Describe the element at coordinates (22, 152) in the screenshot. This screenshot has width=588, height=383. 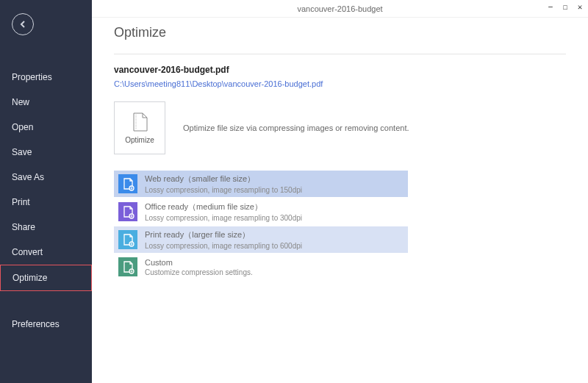
I see `sidebar-item-label: Save` at that location.